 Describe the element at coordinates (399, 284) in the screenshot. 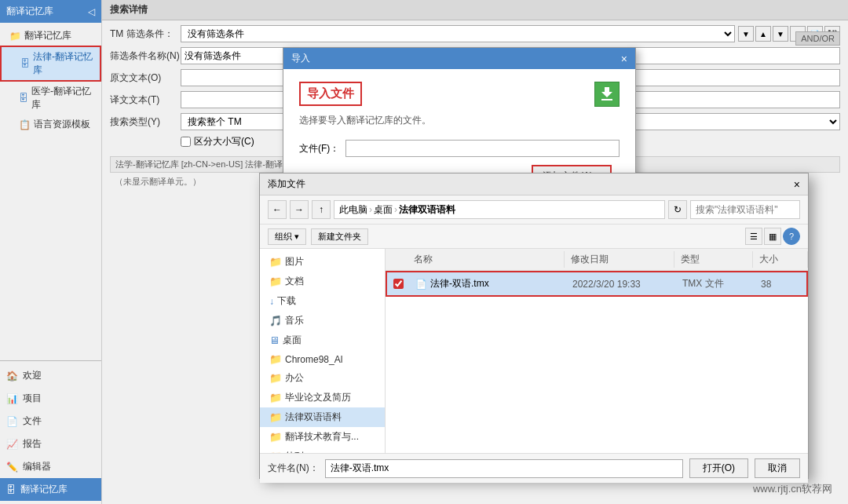

I see `file-checkbox` at that location.